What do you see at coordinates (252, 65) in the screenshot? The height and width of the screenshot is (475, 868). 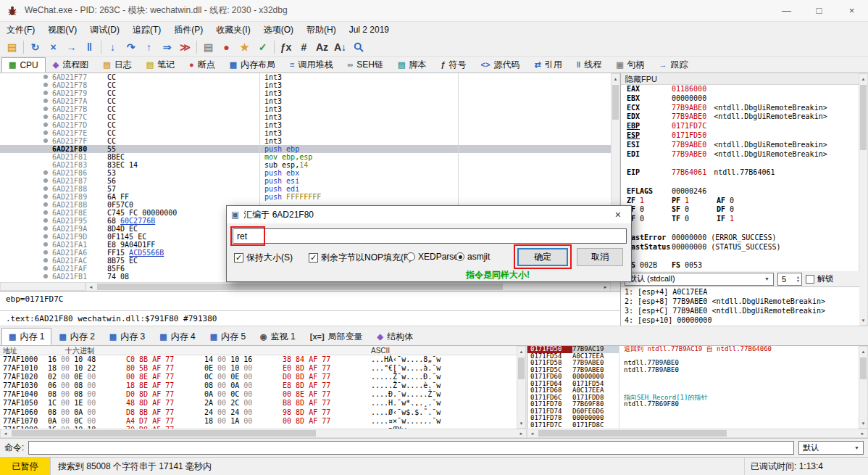 I see `tab-memory-map: ▦内存布局` at bounding box center [252, 65].